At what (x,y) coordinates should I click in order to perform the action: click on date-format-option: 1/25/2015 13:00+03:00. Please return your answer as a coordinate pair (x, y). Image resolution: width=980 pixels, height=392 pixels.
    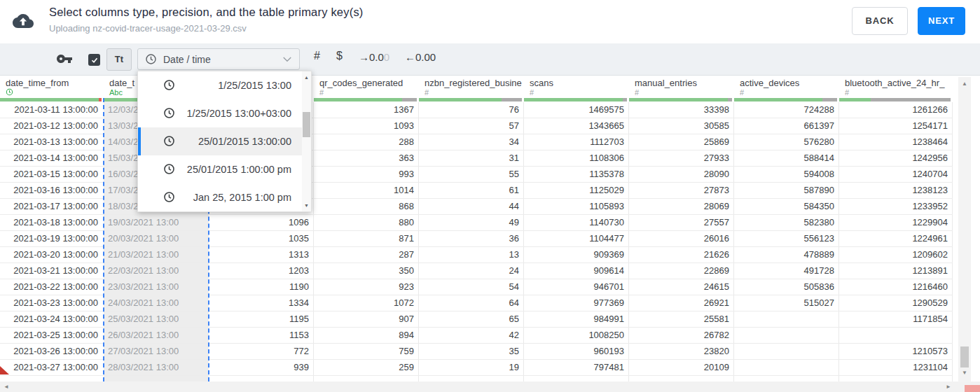
    Looking at the image, I should click on (224, 113).